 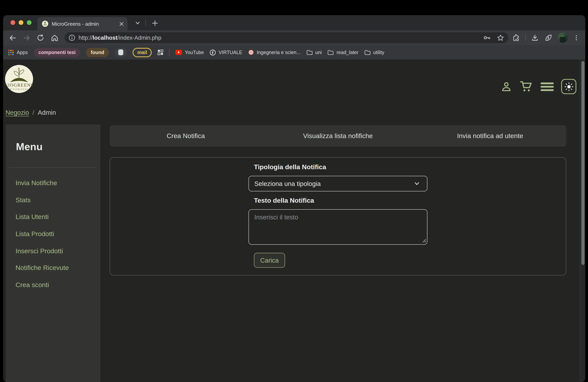 I want to click on toolbar-divider, so click(x=526, y=38).